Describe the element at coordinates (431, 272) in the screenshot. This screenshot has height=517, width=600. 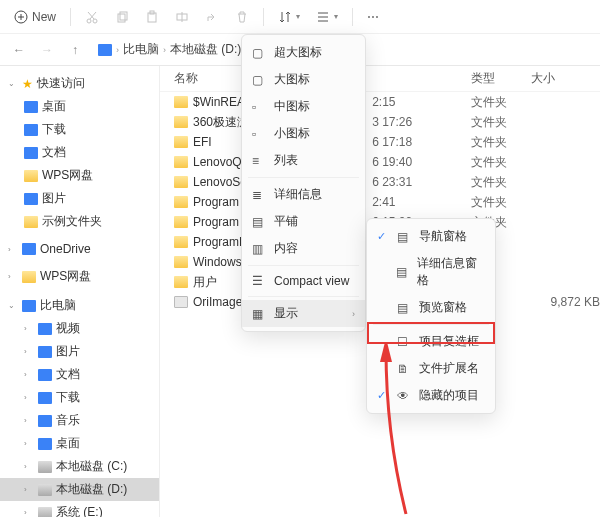
I see `menu-item-show: ▤详细信息窗格` at that location.